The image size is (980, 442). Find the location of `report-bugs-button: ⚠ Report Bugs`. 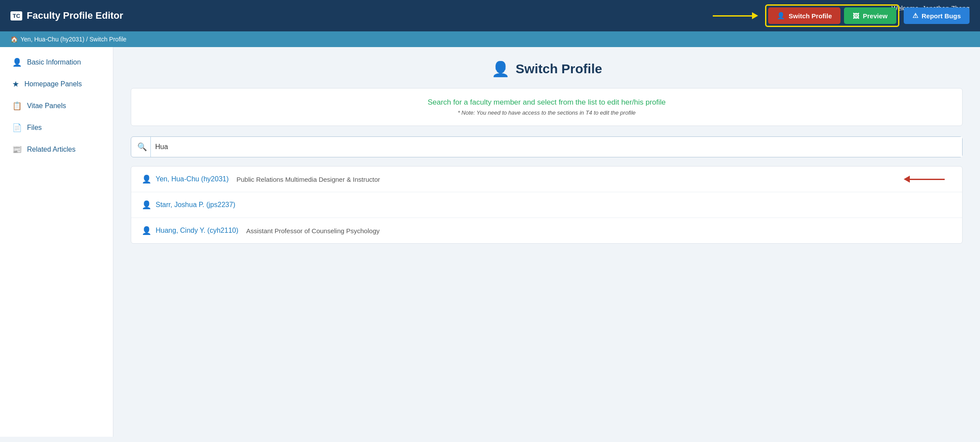

report-bugs-button: ⚠ Report Bugs is located at coordinates (936, 16).